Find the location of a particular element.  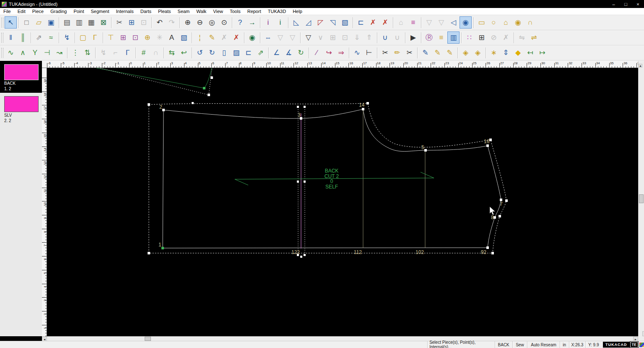

menu-darts: Darts is located at coordinates (146, 11).